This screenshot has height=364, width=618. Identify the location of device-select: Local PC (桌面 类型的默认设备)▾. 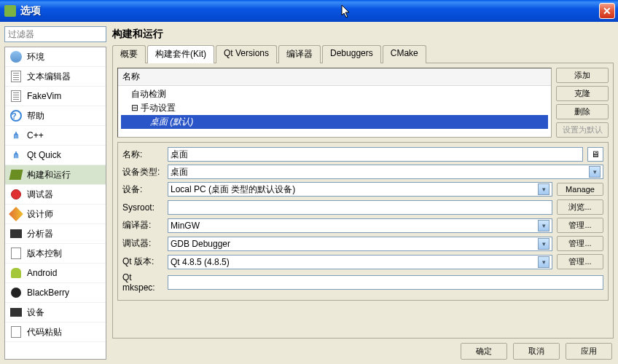
(360, 189).